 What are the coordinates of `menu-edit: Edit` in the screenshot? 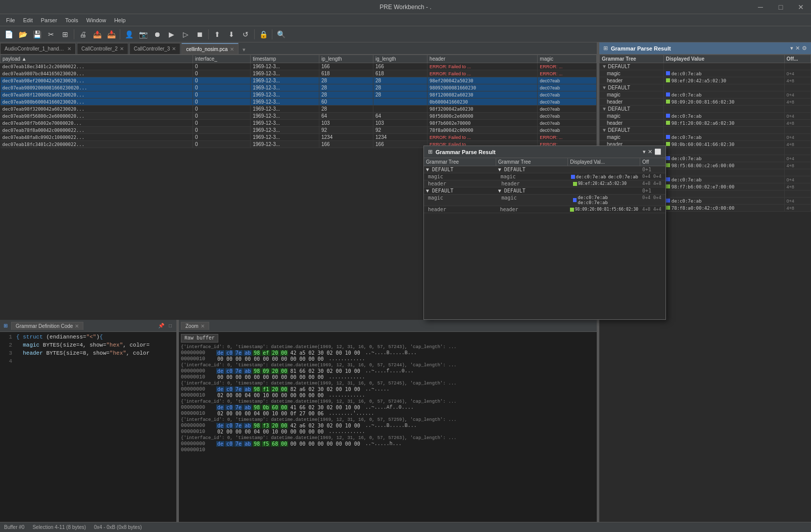 It's located at (28, 20).